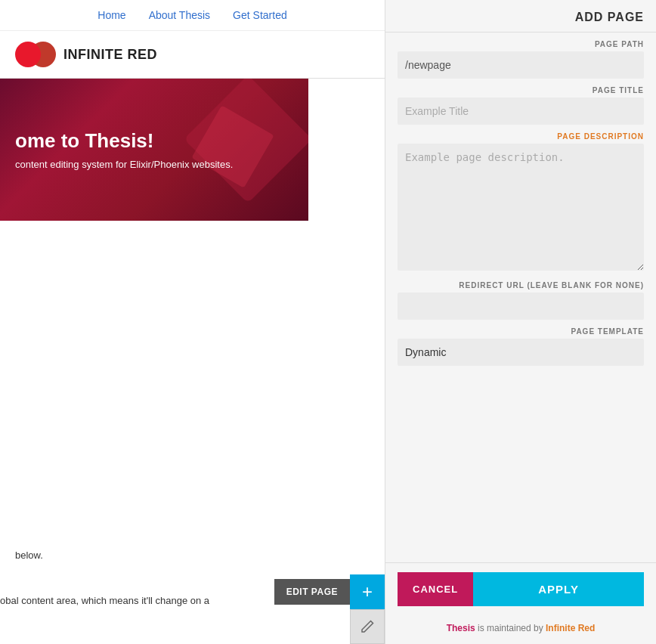  Describe the element at coordinates (521, 56) in the screenshot. I see `page-path-field: PAGE PATH` at that location.